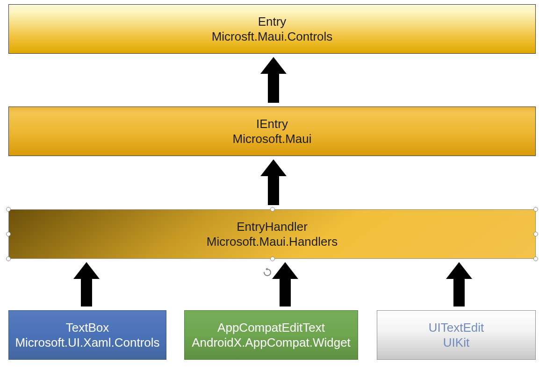 This screenshot has height=392, width=539. Describe the element at coordinates (8, 234) in the screenshot. I see `selection-handle-ml` at that location.